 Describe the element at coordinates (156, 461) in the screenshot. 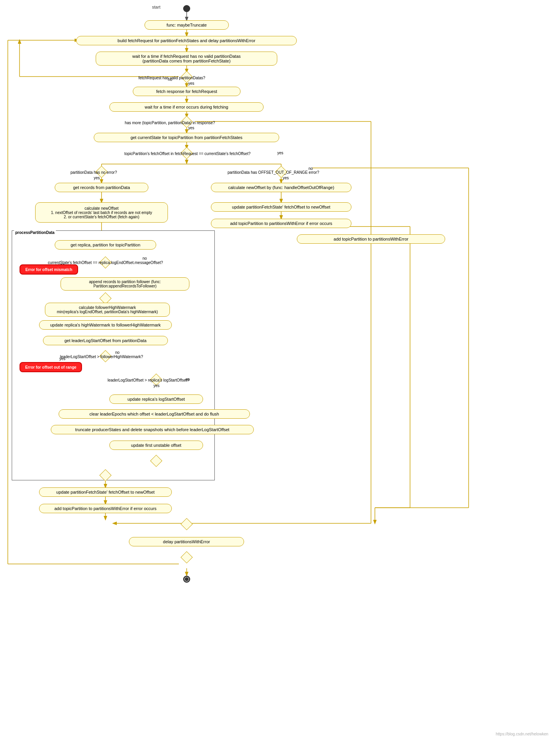

I see `inner-diamond` at that location.